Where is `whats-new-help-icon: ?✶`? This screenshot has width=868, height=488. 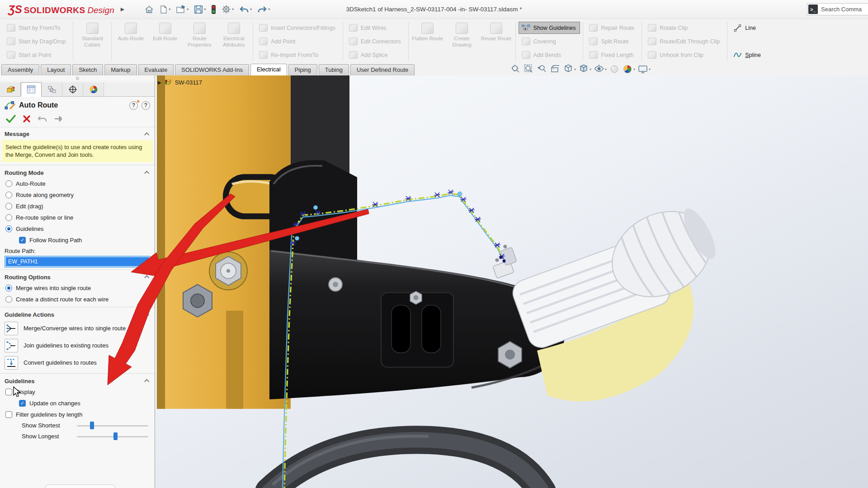 whats-new-help-icon: ?✶ is located at coordinates (134, 106).